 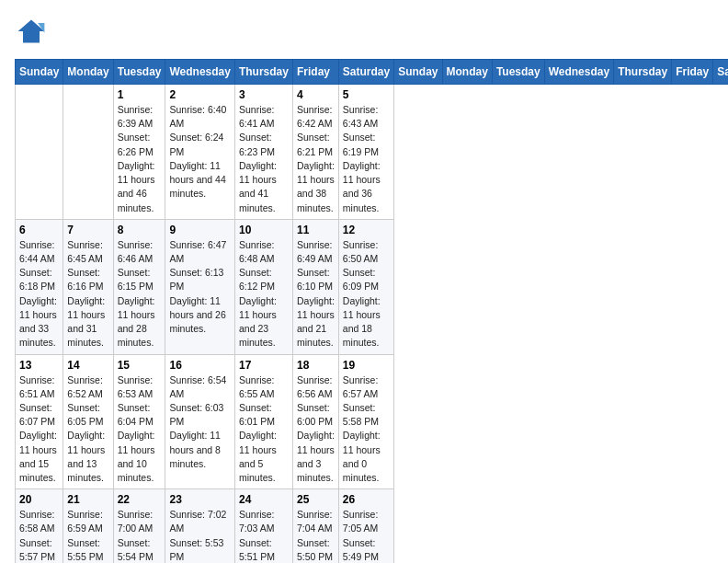 What do you see at coordinates (263, 421) in the screenshot?
I see `calendar-cell: 17Sunrise: 6:55 AMSunset: 6:01 PMDayligh…` at bounding box center [263, 421].